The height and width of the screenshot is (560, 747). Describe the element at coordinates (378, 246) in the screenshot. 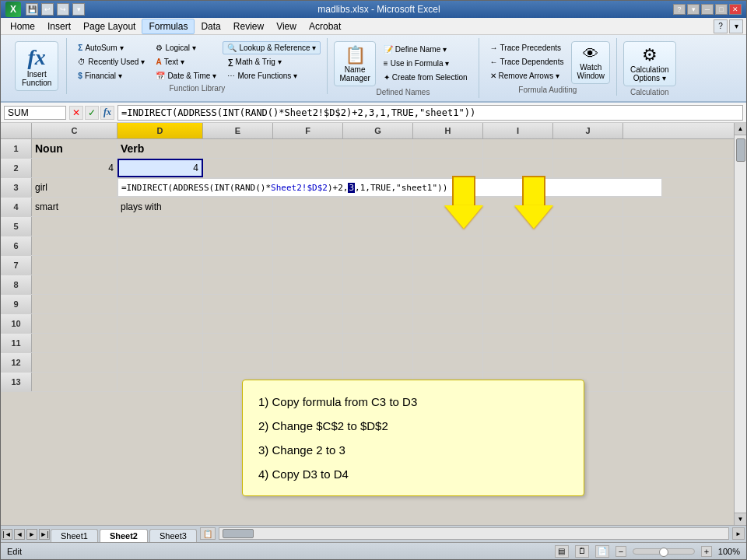

I see `cell-g6` at that location.